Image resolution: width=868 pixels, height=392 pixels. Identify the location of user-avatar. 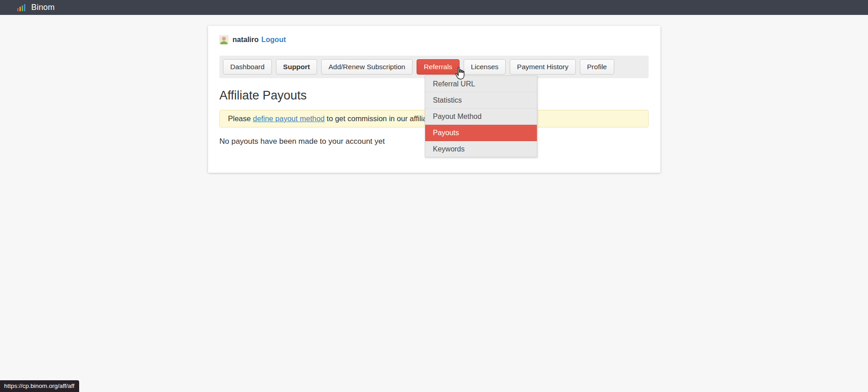
(224, 40).